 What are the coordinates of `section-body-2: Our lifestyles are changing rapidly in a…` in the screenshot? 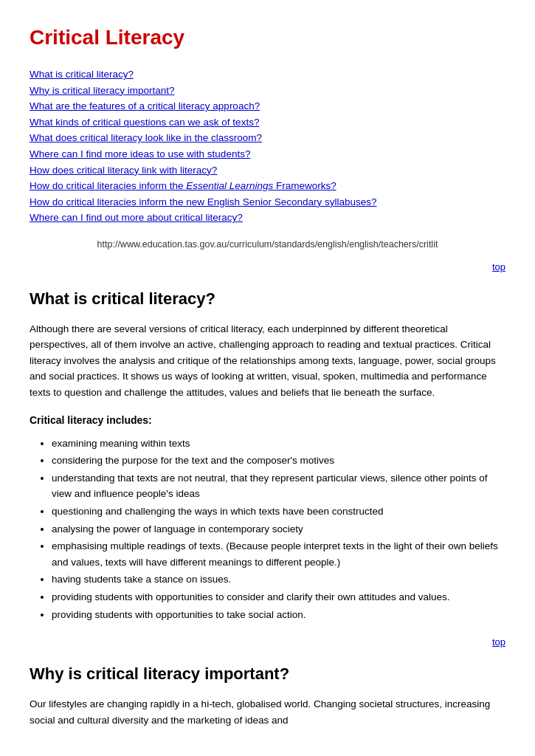 It's located at (267, 712).